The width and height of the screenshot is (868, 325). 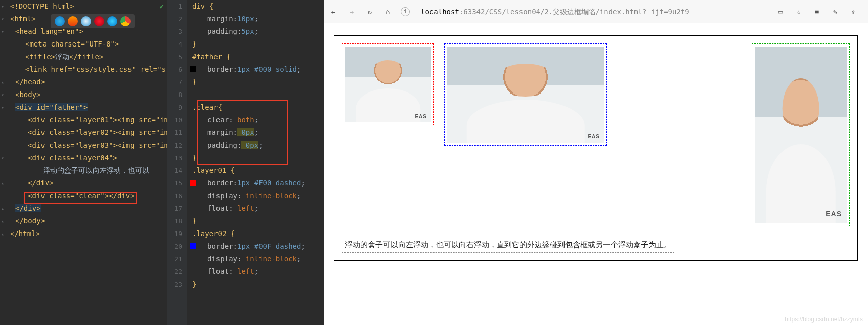 What do you see at coordinates (112, 21) in the screenshot?
I see `ie-icon` at bounding box center [112, 21].